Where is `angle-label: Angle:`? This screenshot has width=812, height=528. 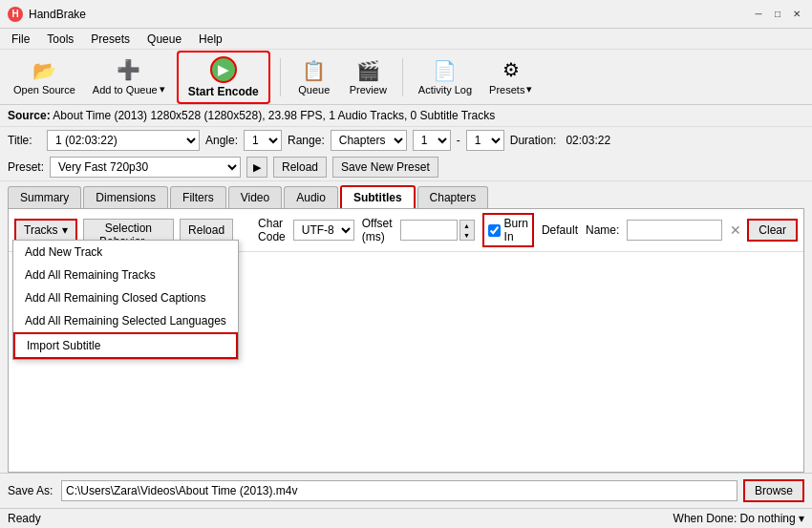
angle-label: Angle: is located at coordinates (222, 140).